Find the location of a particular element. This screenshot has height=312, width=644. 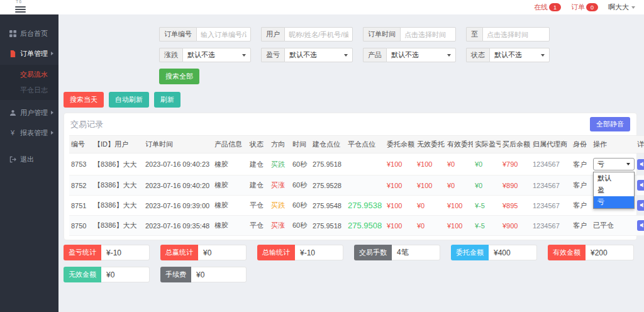

product-select: 默认不选 is located at coordinates (421, 55).